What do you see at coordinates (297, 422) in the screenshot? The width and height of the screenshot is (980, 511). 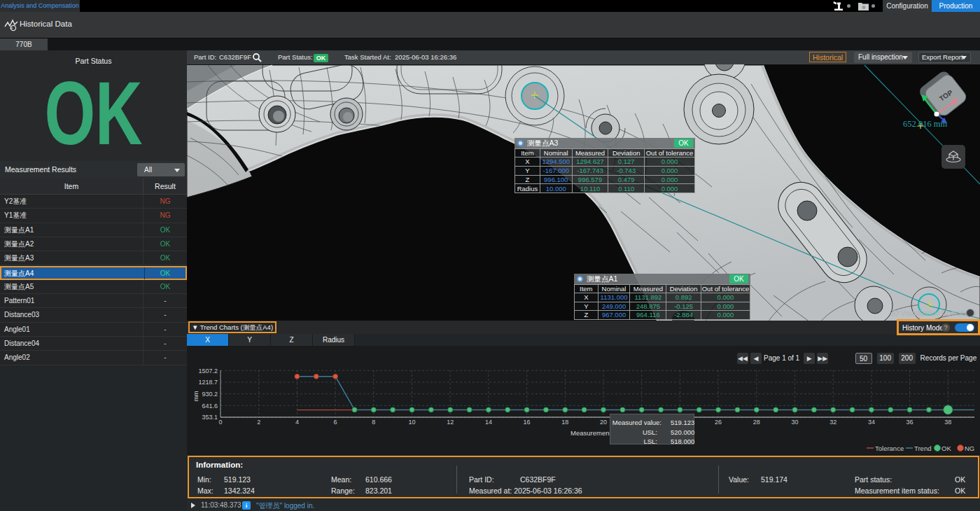 I see `svg-text: 4` at bounding box center [297, 422].